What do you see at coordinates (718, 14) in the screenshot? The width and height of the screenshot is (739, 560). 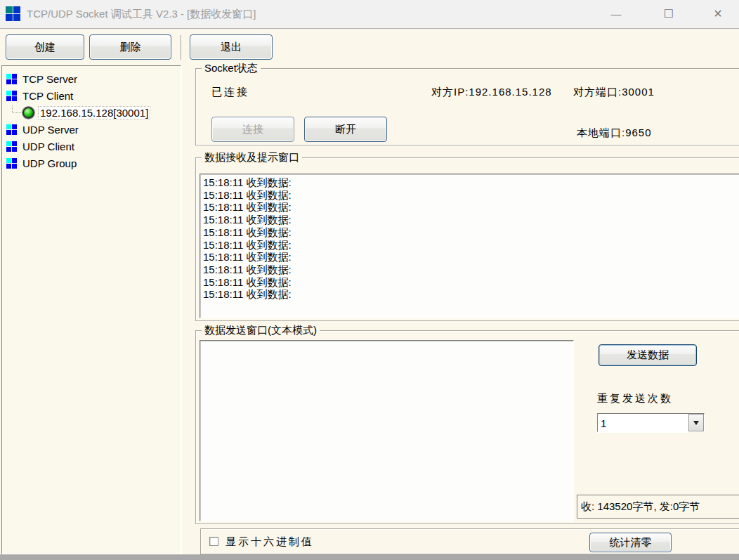 I see `close-icon: ✕` at bounding box center [718, 14].